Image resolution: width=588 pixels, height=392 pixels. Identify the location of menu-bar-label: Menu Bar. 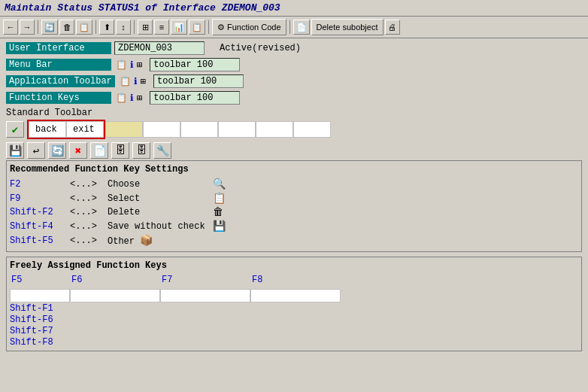
(59, 65).